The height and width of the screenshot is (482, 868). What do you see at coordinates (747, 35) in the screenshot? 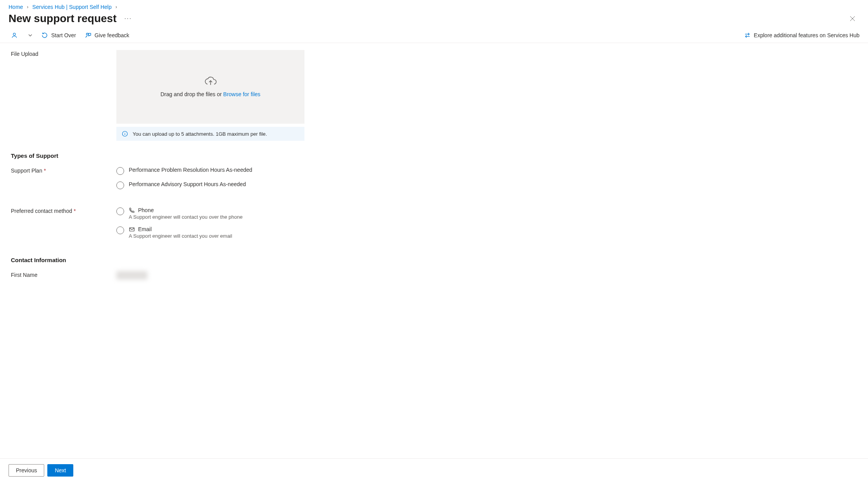
I see `swap-icon` at bounding box center [747, 35].